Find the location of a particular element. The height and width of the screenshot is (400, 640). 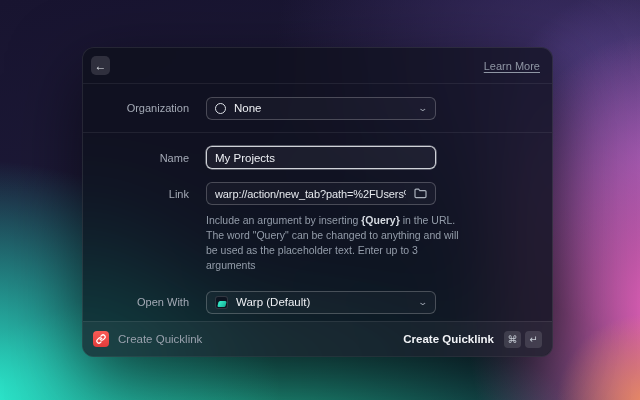

open-with-select: Warp (Default) ⌄ is located at coordinates (321, 302).